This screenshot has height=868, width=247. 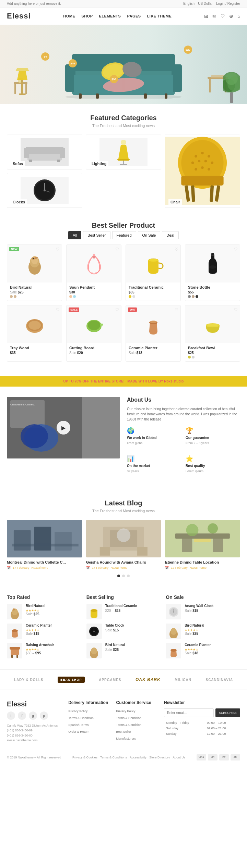 What do you see at coordinates (124, 544) in the screenshot?
I see `blog-post-2: Geisha Round with Aviana Chairs 📅 17 Feb…` at bounding box center [124, 544].